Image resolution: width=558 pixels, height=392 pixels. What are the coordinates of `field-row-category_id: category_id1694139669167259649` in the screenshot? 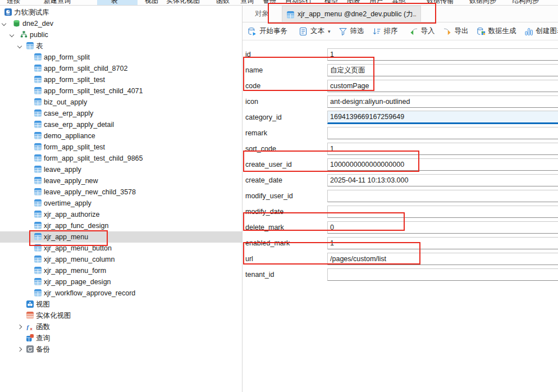 It's located at (402, 117).